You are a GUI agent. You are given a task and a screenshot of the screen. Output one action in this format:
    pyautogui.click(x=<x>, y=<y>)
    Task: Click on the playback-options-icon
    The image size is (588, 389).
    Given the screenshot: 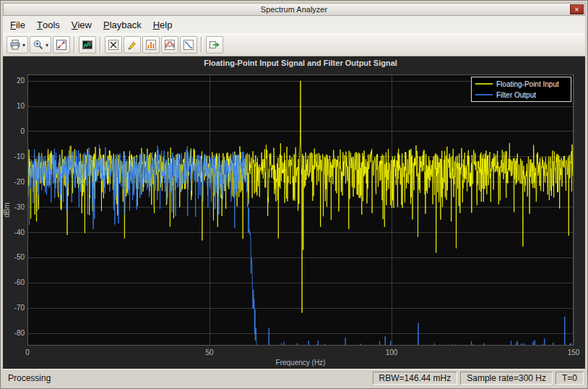 What is the action you would take?
    pyautogui.click(x=215, y=45)
    